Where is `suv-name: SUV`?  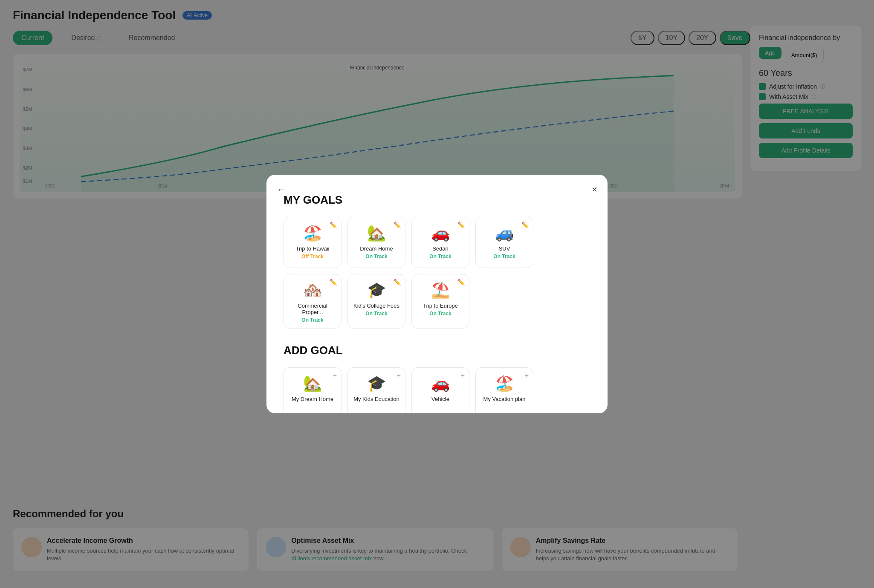
suv-name: SUV is located at coordinates (505, 249).